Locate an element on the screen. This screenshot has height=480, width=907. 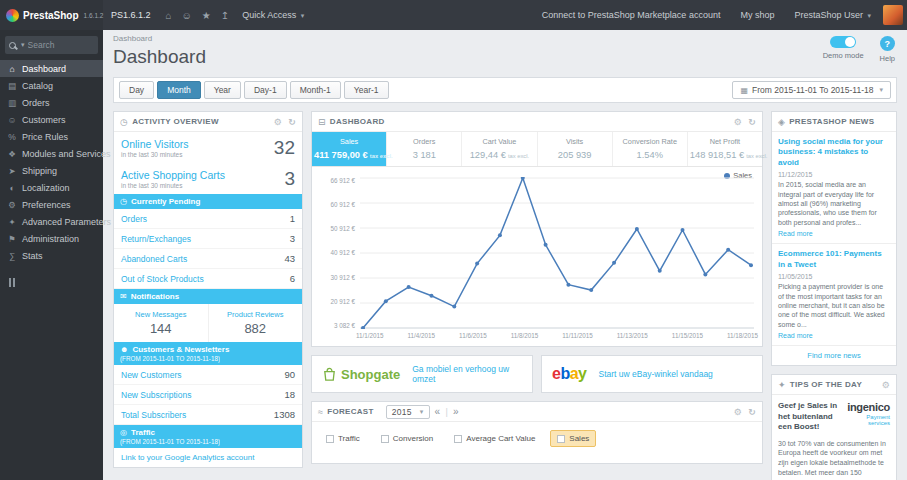
ebay-link: Start uw eBay-winkel vandaag is located at coordinates (656, 374).